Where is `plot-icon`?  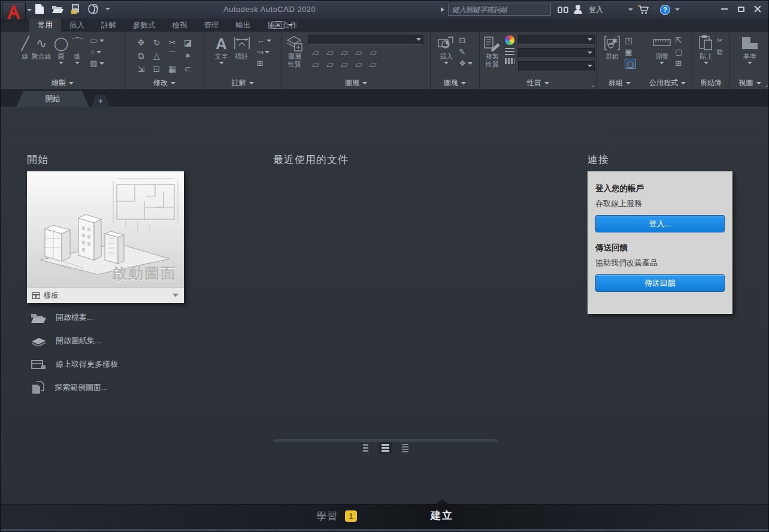 plot-icon is located at coordinates (93, 9).